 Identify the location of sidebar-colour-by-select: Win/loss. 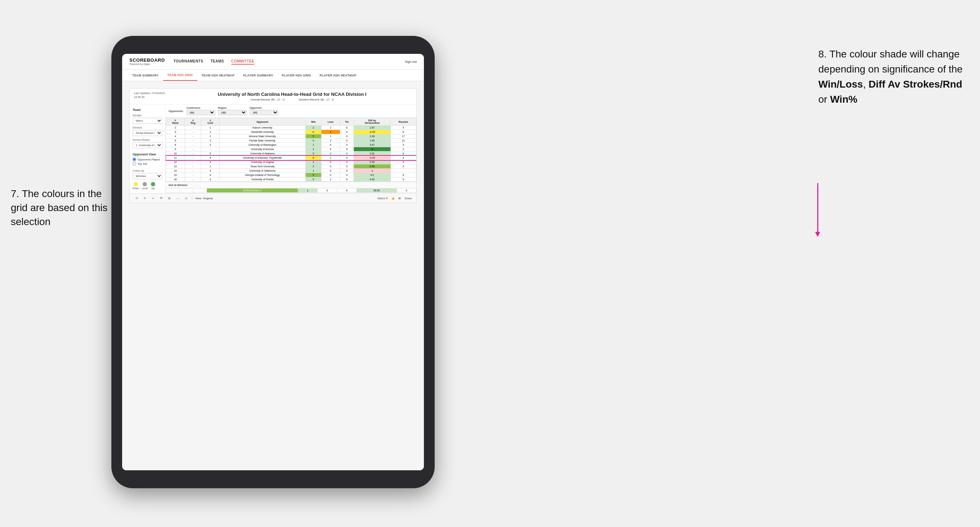
(148, 176).